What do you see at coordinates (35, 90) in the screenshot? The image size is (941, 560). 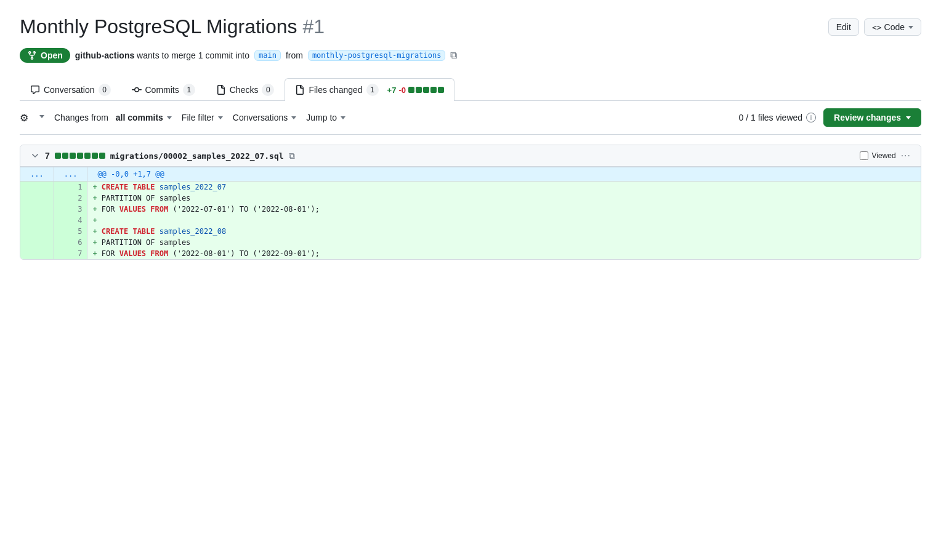 I see `conversation-icon` at bounding box center [35, 90].